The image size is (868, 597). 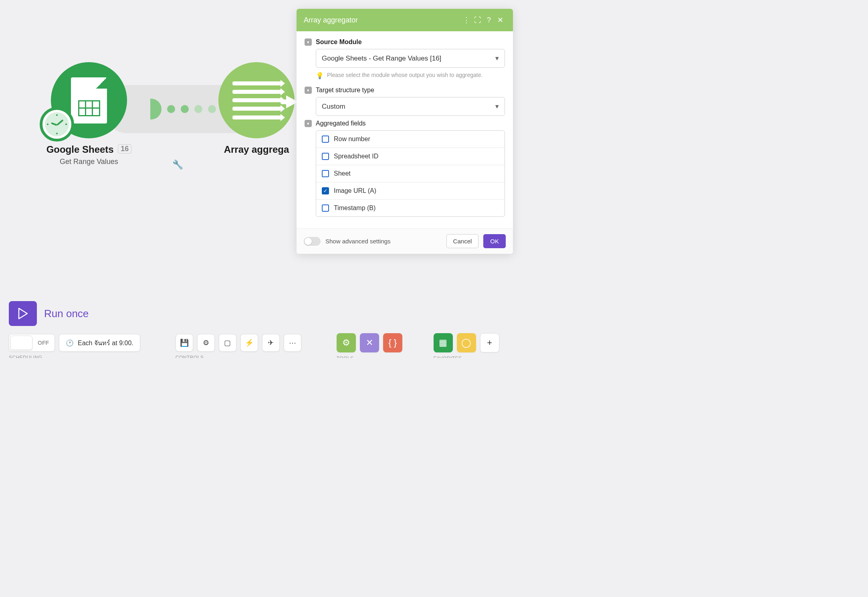 What do you see at coordinates (345, 90) in the screenshot?
I see `target-structure-label: Target structure type` at bounding box center [345, 90].